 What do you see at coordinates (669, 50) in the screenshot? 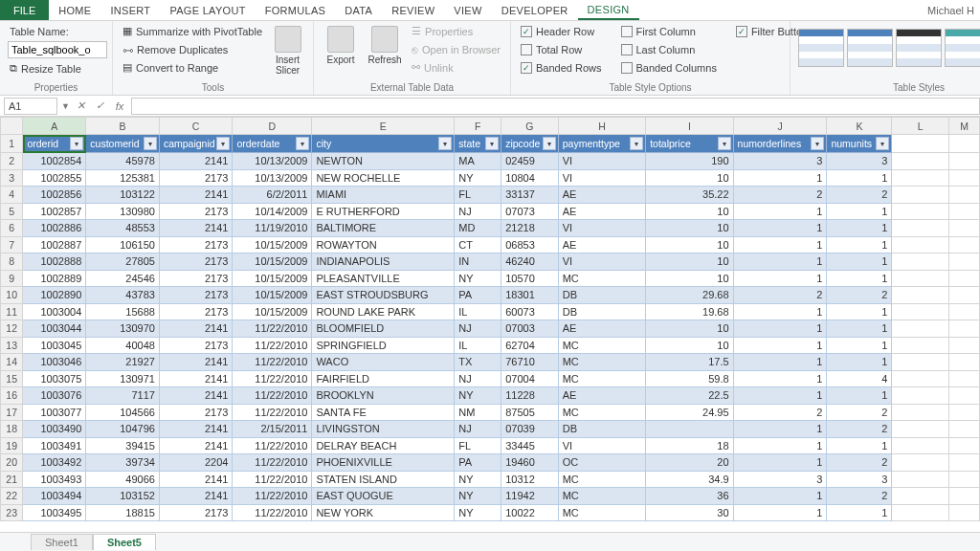
I see `opt-last-col: Last Column` at bounding box center [669, 50].